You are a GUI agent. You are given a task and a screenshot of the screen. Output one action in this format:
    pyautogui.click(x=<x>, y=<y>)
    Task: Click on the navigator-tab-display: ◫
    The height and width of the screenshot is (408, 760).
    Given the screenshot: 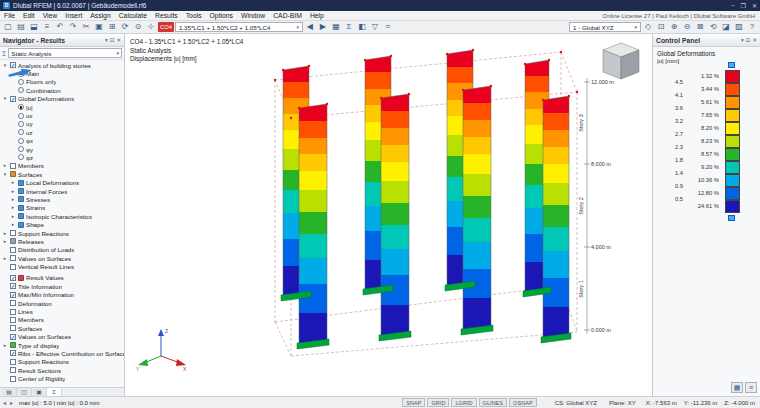 What is the action you would take?
    pyautogui.click(x=24, y=392)
    